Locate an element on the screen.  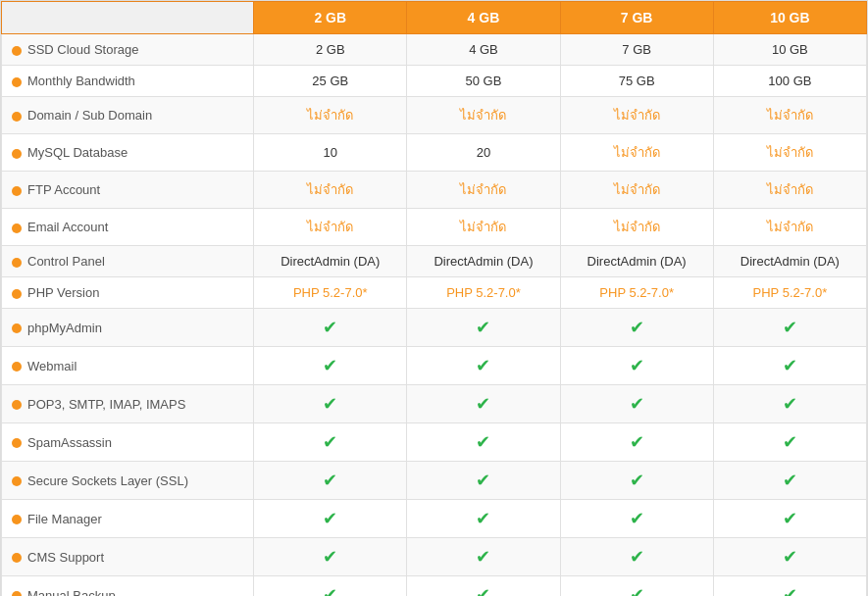
feature-label: Secure Sockets Layer (SSL) is located at coordinates (108, 480).